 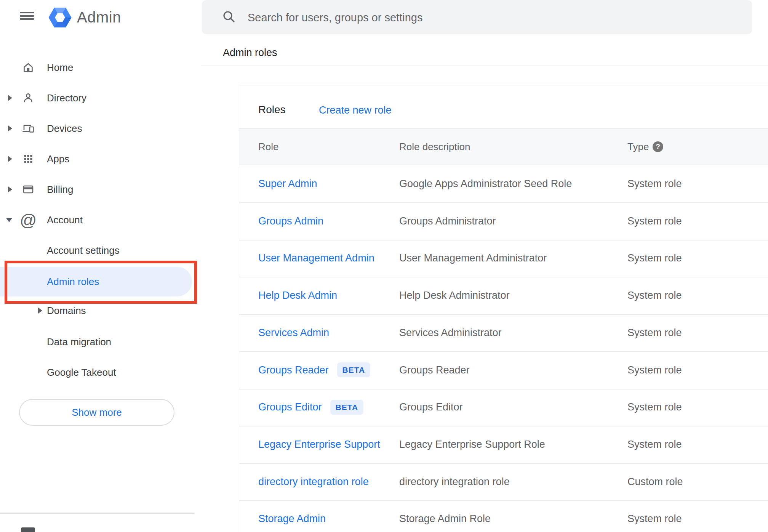 What do you see at coordinates (434, 370) in the screenshot?
I see `role-description: Groups Reader` at bounding box center [434, 370].